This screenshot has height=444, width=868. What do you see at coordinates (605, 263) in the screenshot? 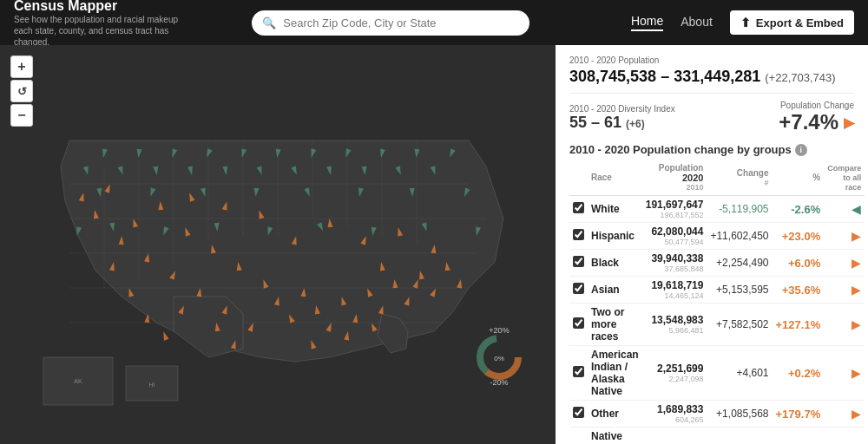
I see `race-name: Black` at bounding box center [605, 263].